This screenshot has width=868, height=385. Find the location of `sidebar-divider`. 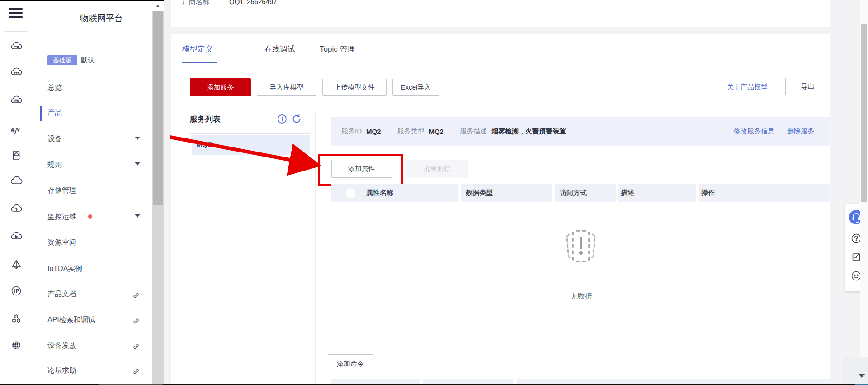

sidebar-divider is located at coordinates (120, 41).